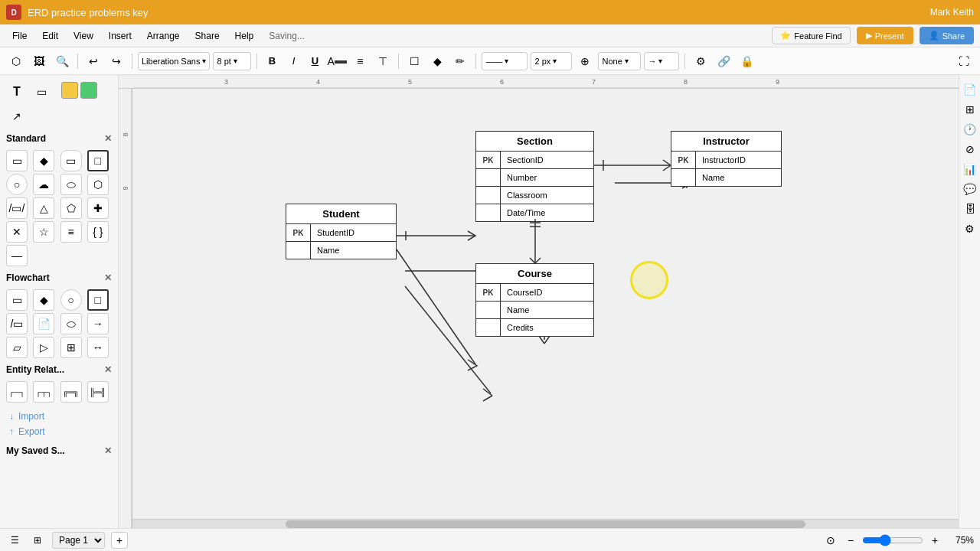 Image resolution: width=980 pixels, height=551 pixels. I want to click on shape-parallelogram: /▭/, so click(17, 208).